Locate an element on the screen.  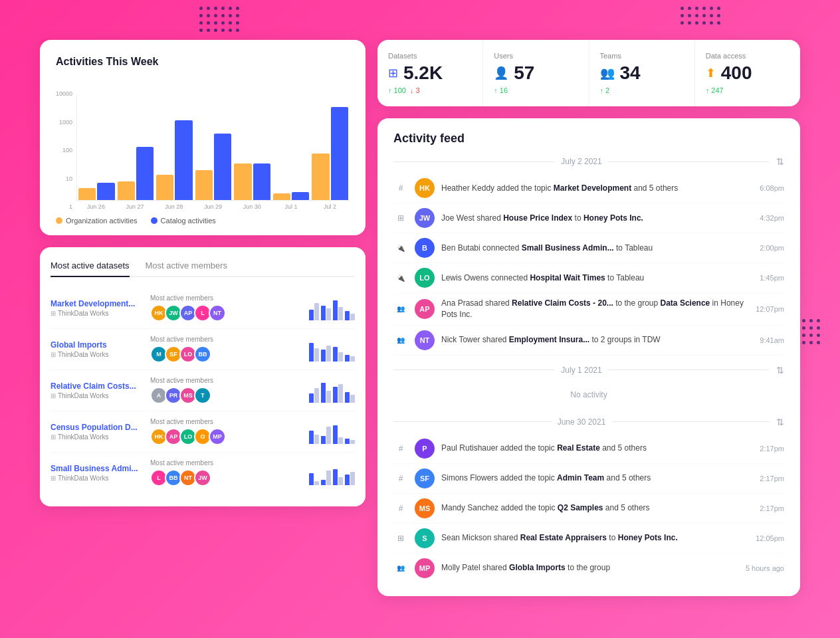
avatar-simons: SF is located at coordinates (425, 478).